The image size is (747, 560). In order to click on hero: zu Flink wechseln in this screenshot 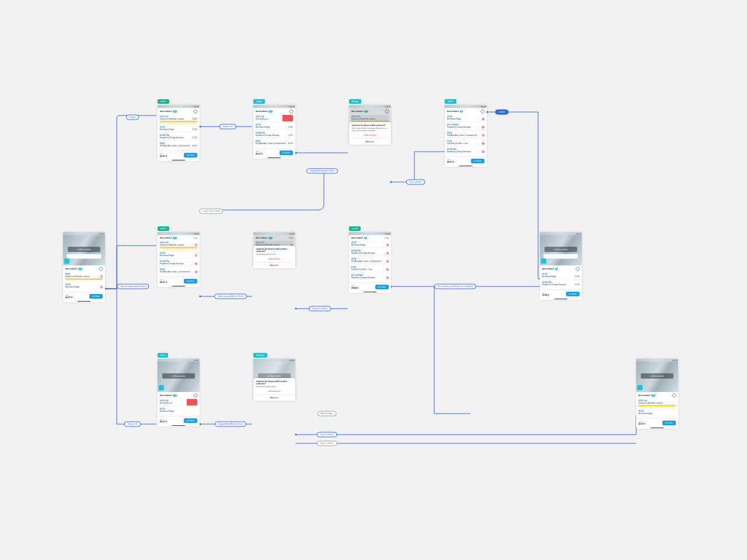, I will do `click(84, 250)`.